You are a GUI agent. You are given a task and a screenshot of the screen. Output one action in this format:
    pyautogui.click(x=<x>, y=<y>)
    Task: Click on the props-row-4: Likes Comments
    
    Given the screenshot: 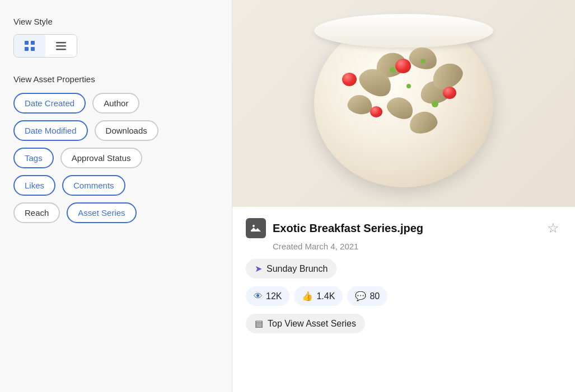 What is the action you would take?
    pyautogui.click(x=116, y=186)
    